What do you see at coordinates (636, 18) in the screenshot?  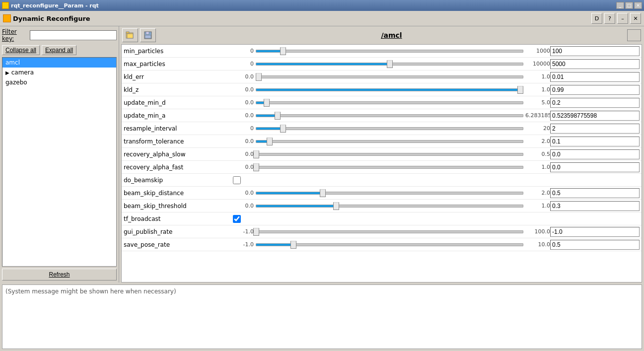 I see `close-header-button: ✕` at bounding box center [636, 18].